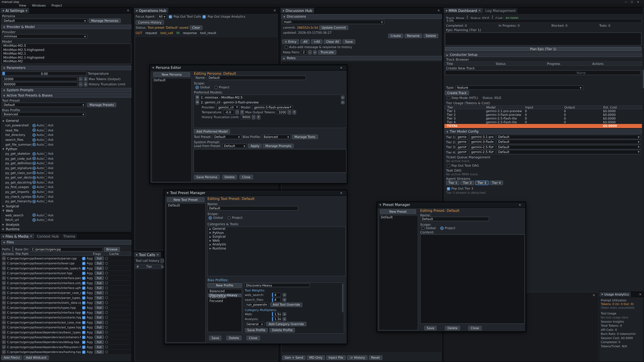 The height and width of the screenshot is (362, 644). Describe the element at coordinates (333, 22) in the screenshot. I see `discussion-select: main ▼` at that location.